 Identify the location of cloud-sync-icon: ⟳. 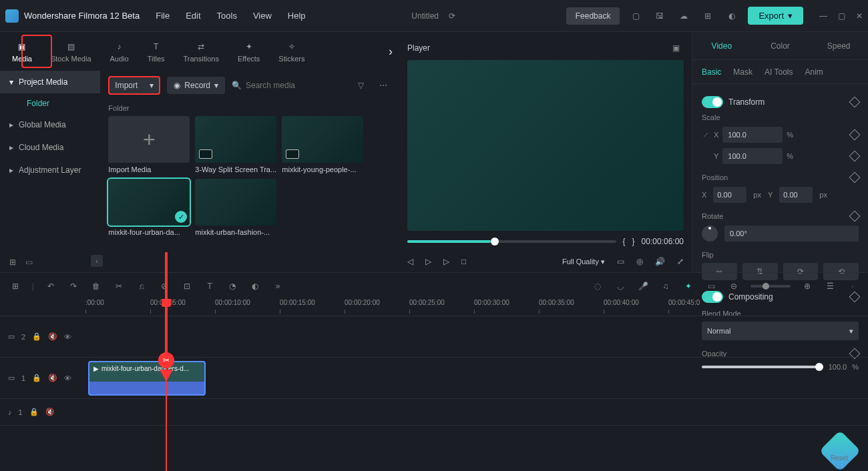
(452, 16).